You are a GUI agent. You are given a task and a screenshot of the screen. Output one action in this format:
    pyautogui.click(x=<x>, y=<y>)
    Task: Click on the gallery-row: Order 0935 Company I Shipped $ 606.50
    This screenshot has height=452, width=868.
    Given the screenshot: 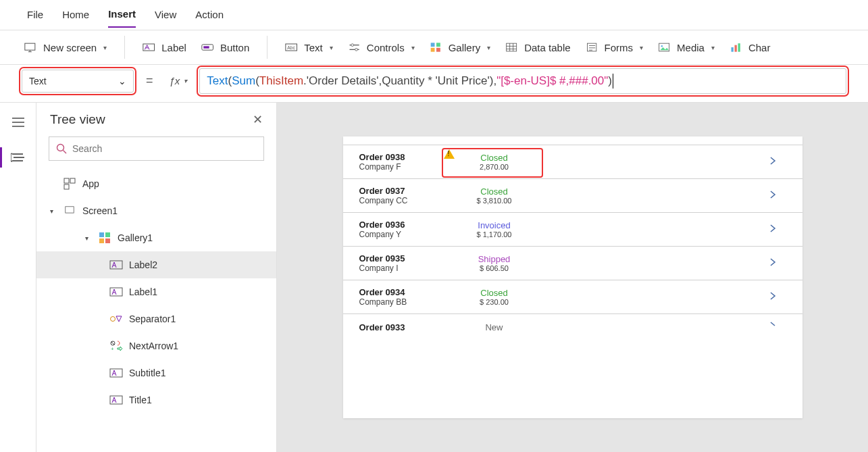 What is the action you would take?
    pyautogui.click(x=573, y=263)
    